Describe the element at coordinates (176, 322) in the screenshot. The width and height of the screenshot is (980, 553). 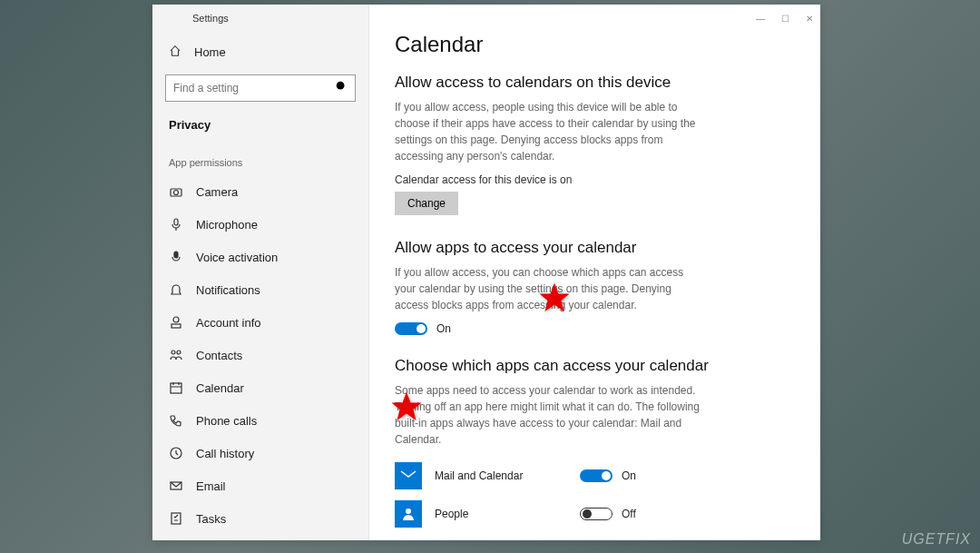
I see `account-icon` at that location.